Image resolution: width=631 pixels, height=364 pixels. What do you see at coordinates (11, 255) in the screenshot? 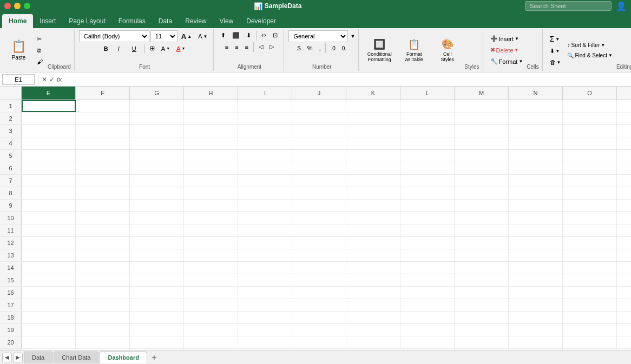
I see `row-header-13: 13` at bounding box center [11, 255].